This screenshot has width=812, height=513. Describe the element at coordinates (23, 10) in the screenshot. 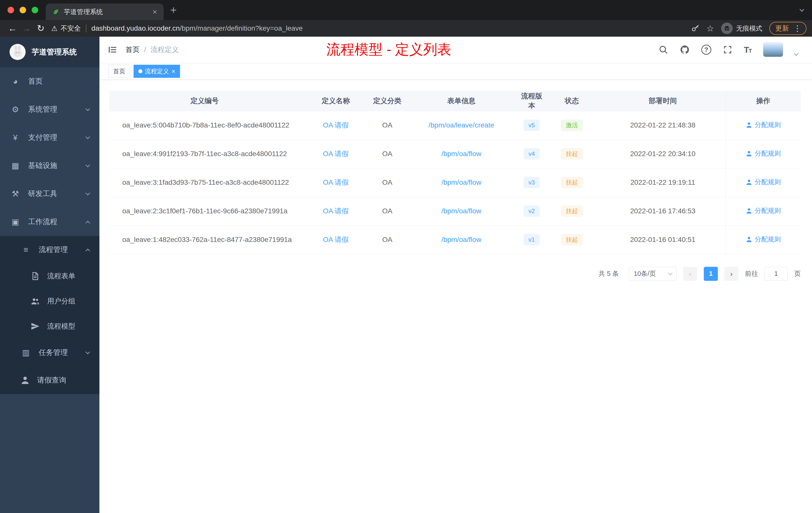

I see `window-minimize-button` at that location.